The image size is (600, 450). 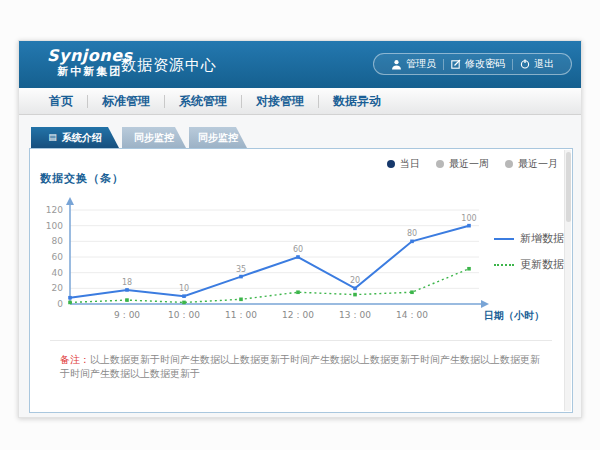 What do you see at coordinates (298, 315) in the screenshot?
I see `svg-text: 12：00` at bounding box center [298, 315].